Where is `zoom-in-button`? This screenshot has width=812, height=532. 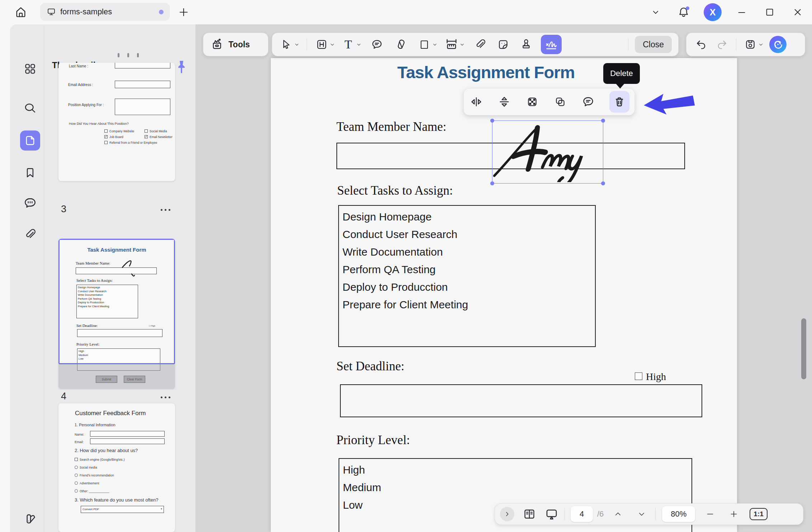 zoom-in-button is located at coordinates (734, 514).